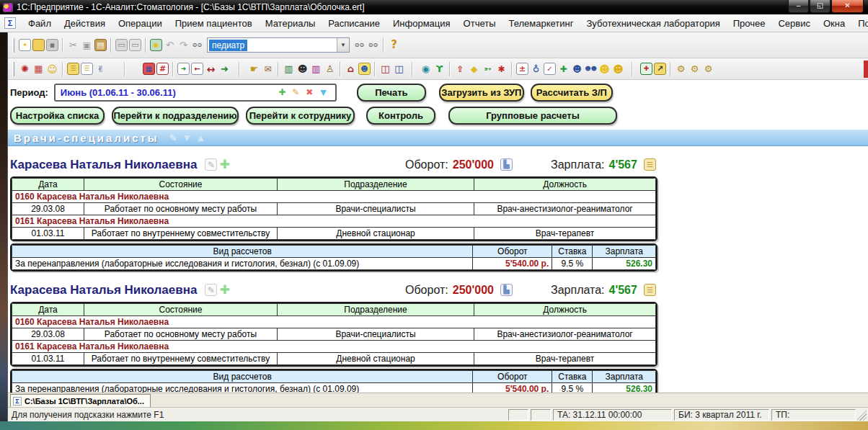 Image resolution: width=868 pixels, height=430 pixels. Describe the element at coordinates (288, 69) in the screenshot. I see `catalog-books-icon: ▥` at that location.